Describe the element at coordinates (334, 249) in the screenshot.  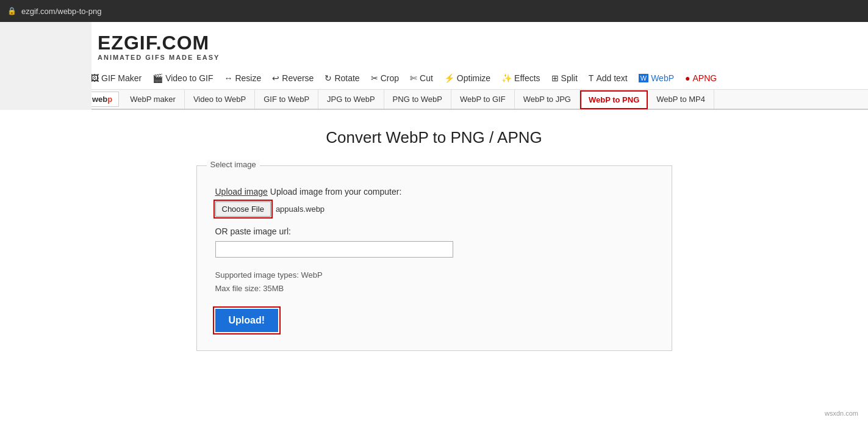
I see `url-input` at that location.